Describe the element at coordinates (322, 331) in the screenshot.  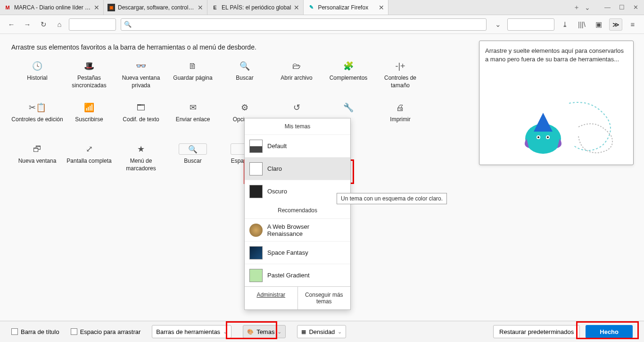
I see `customize-footer: Barra de título Espacio para arrastrar B…` at that location.